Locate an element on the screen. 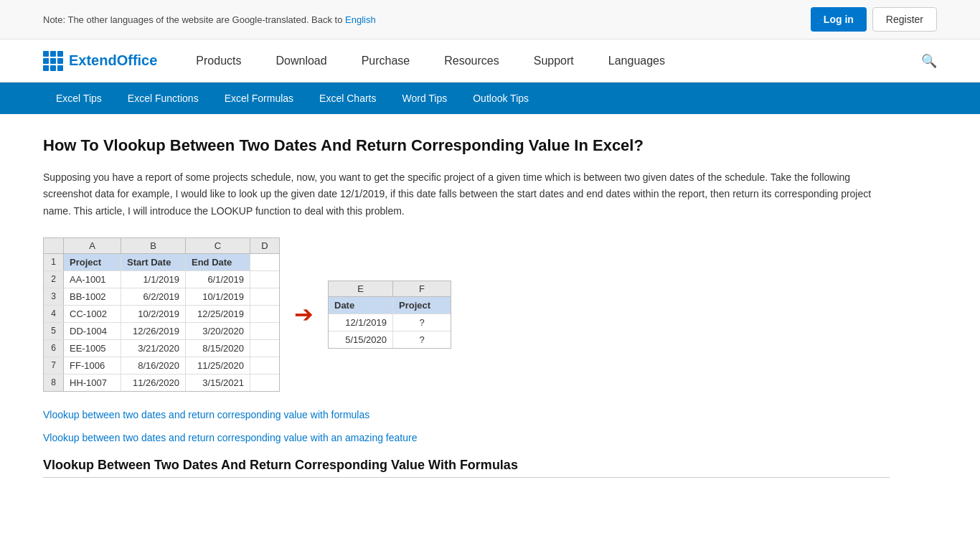 Image resolution: width=980 pixels, height=551 pixels. nav-resources: Resources is located at coordinates (471, 61).